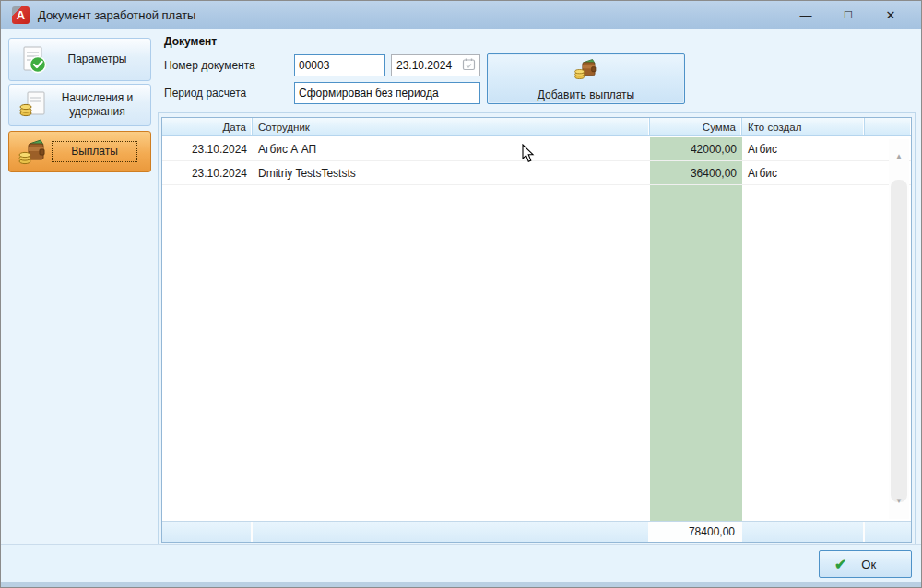 This screenshot has height=588, width=922. I want to click on footer-cell-employee, so click(452, 532).